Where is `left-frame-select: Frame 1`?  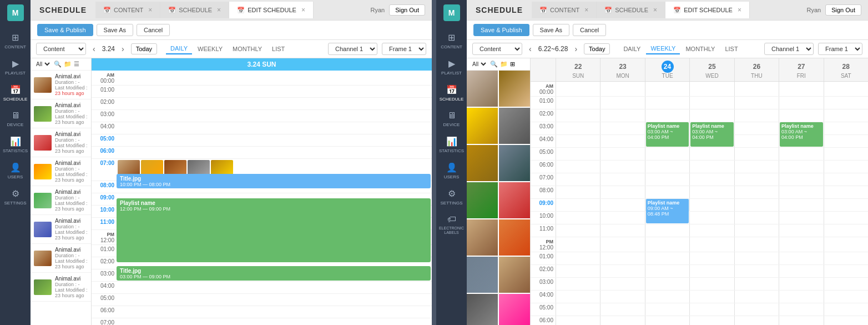
left-frame-select: Frame 1 is located at coordinates (404, 49).